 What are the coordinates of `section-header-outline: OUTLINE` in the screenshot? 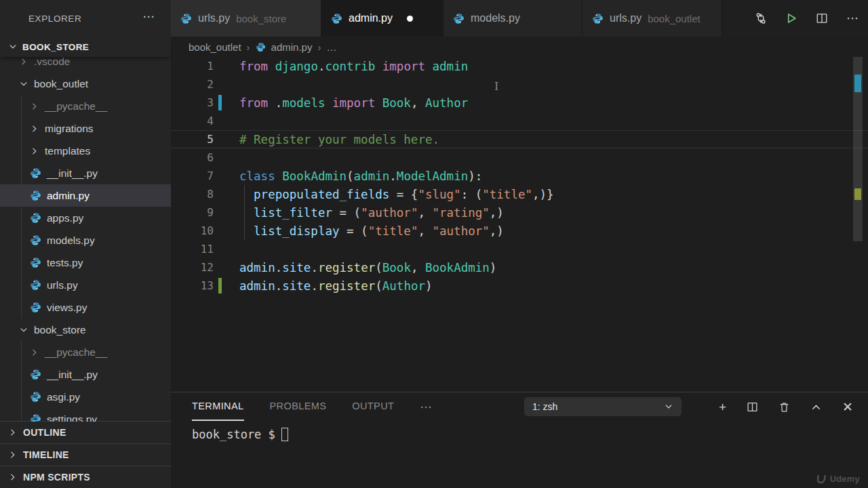 It's located at (85, 432).